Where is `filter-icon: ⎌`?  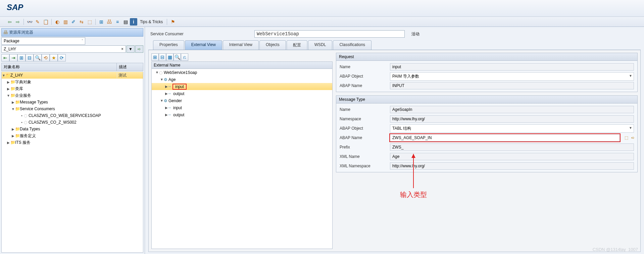
filter-icon: ⎌ is located at coordinates (185, 57).